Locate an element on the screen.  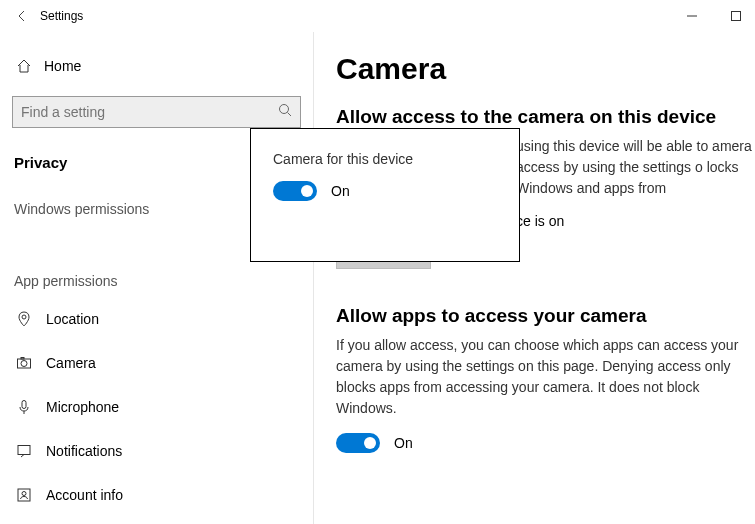
section1-title: Allow access to the camera on this devic… is located at coordinates (546, 117).